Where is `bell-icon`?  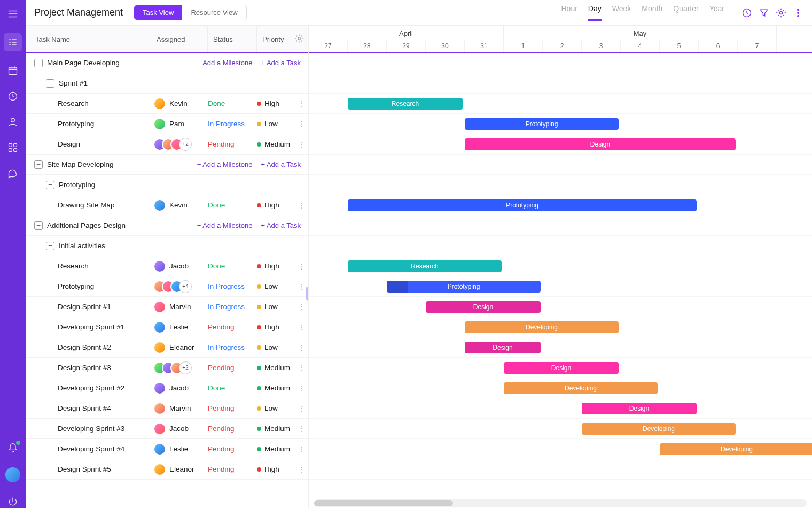 bell-icon is located at coordinates (13, 448).